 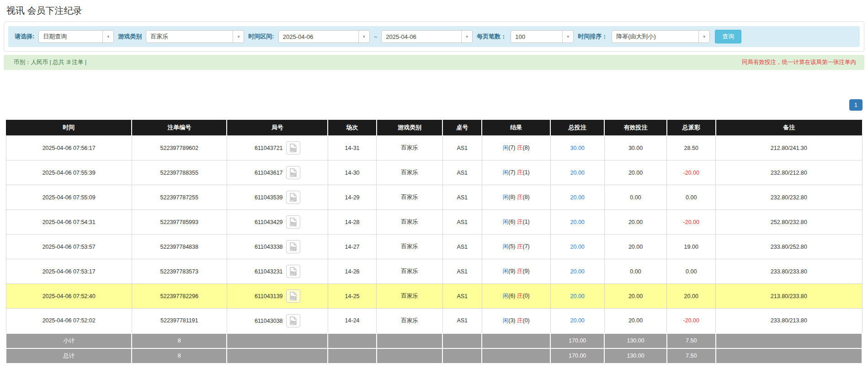 I want to click on cell-payout: -20.00, so click(x=691, y=222).